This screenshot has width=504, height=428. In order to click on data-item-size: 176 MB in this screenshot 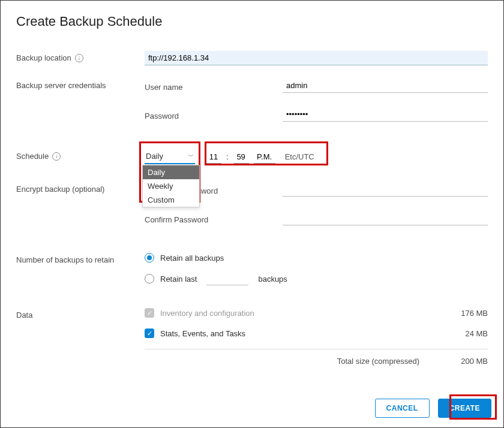, I will do `click(469, 313)`.